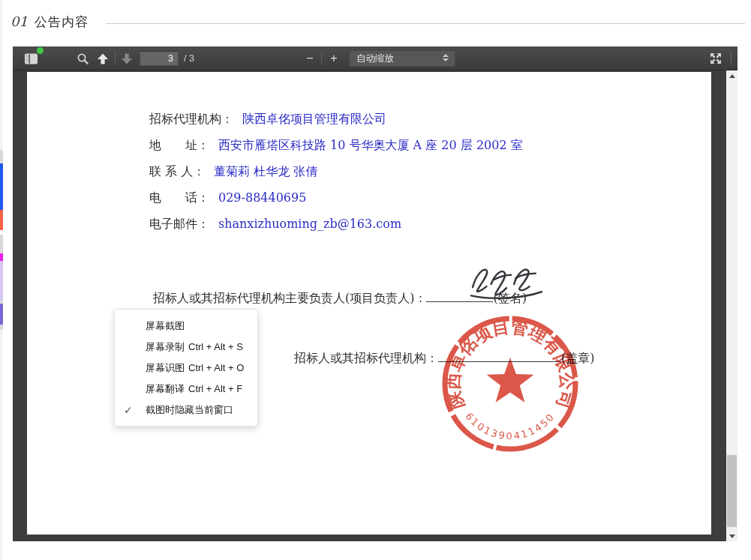  What do you see at coordinates (716, 58) in the screenshot?
I see `fullscreen-icon` at bounding box center [716, 58].